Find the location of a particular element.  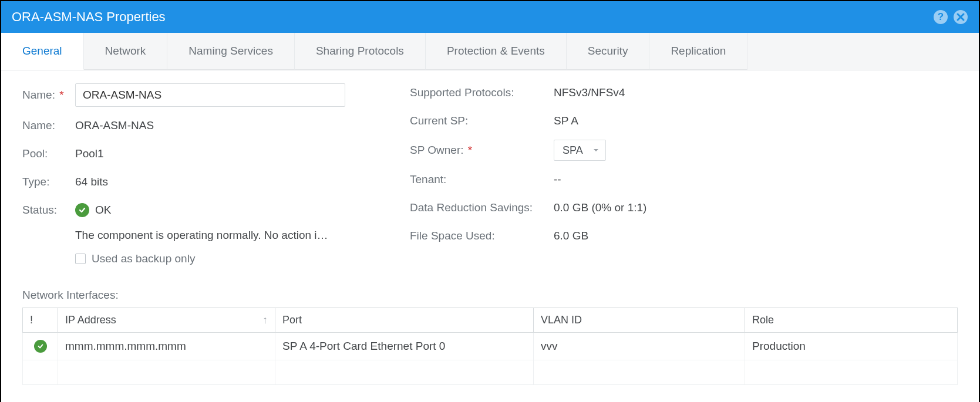

tab-naming-services: Naming Services is located at coordinates (231, 52).